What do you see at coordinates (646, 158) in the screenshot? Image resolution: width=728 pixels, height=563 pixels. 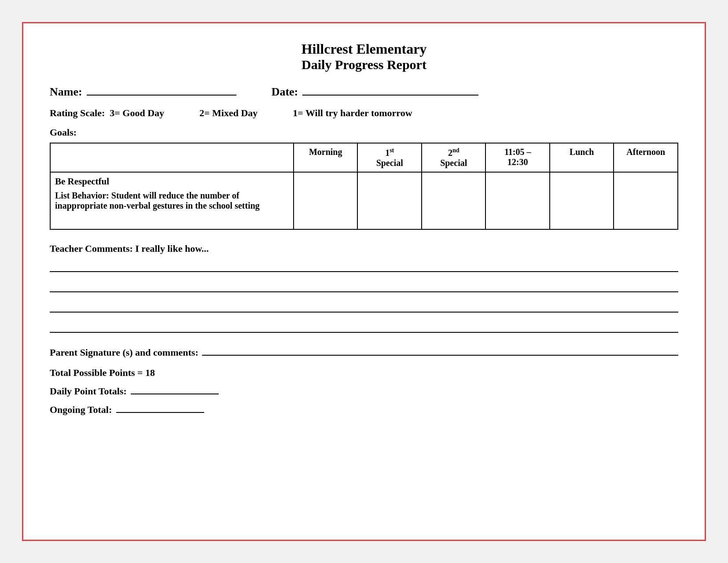 I see `col-header-afternoon: Afternoon` at bounding box center [646, 158].